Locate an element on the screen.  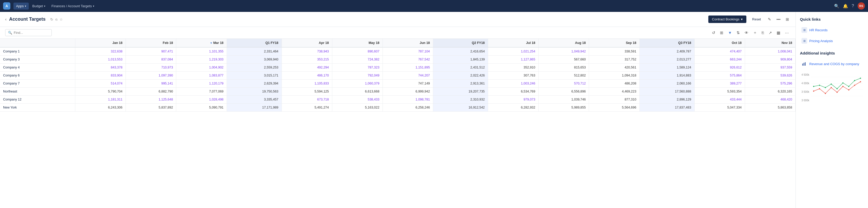
data-cell: 792,049 is located at coordinates (357, 75).